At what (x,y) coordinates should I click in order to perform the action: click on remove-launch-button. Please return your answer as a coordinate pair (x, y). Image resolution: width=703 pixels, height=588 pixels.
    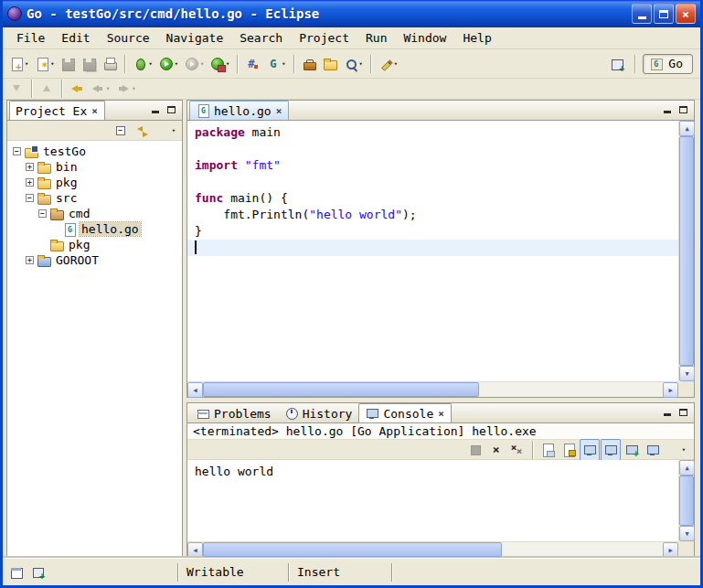
    Looking at the image, I should click on (496, 450).